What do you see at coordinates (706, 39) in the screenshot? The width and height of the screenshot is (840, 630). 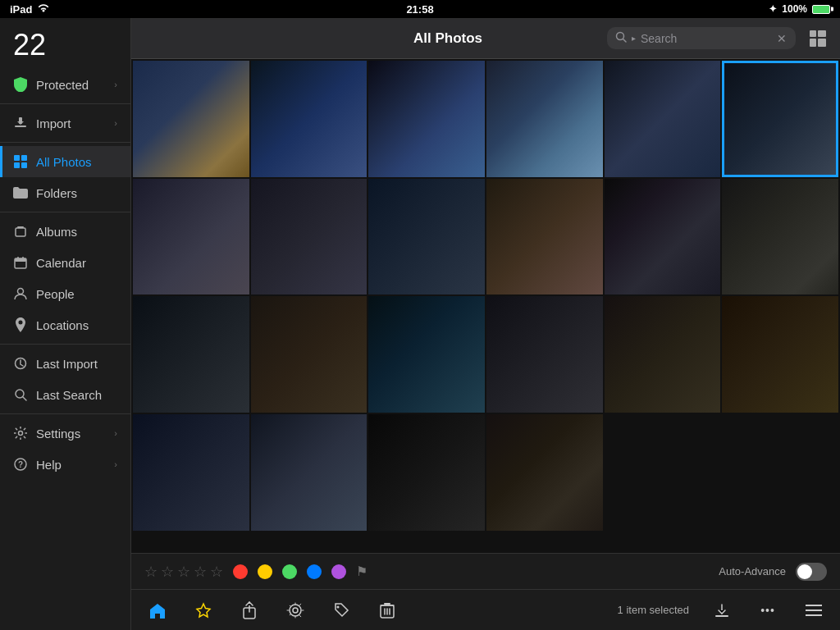 I see `search-input` at bounding box center [706, 39].